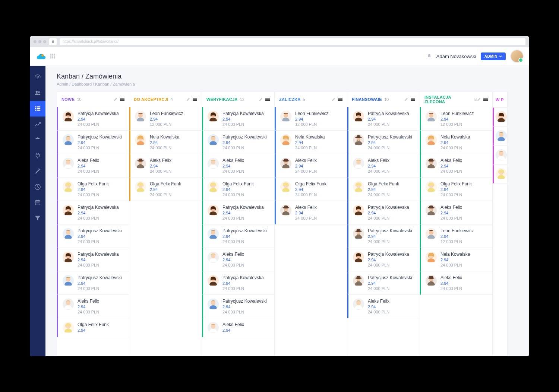 This screenshot has height=392, width=559. Describe the element at coordinates (82, 84) in the screenshot. I see `breadcrumb-item: Dashboard` at that location.